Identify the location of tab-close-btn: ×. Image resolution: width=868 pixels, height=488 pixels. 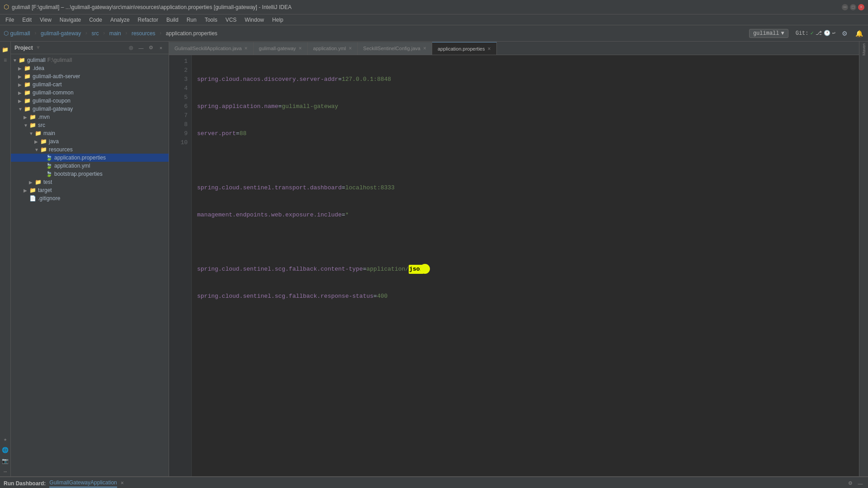
(122, 483).